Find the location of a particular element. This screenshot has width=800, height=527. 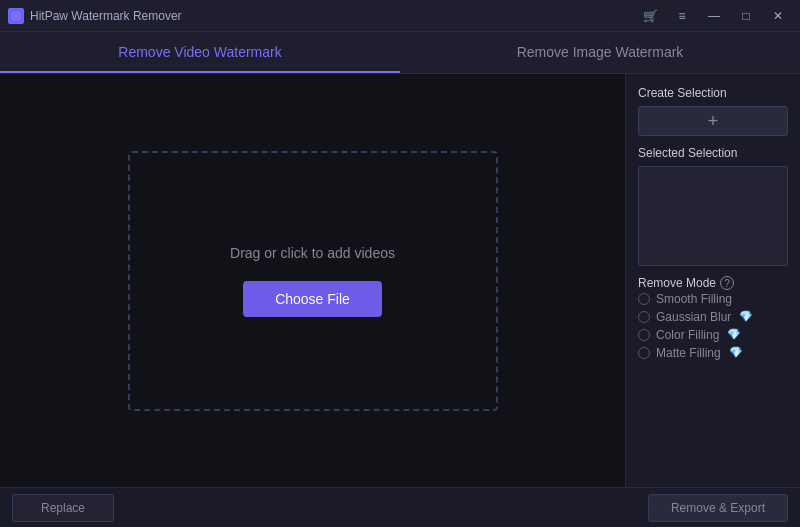

minimize-button: — is located at coordinates (714, 16).